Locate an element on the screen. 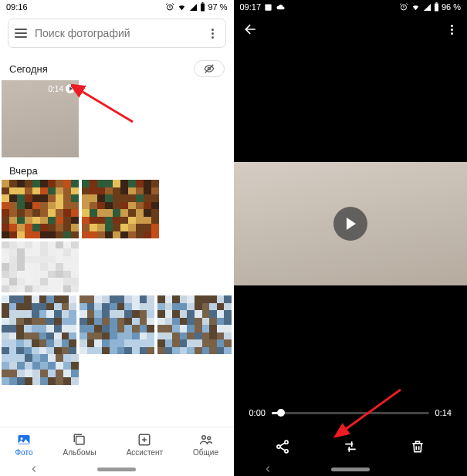  play-button is located at coordinates (350, 224).